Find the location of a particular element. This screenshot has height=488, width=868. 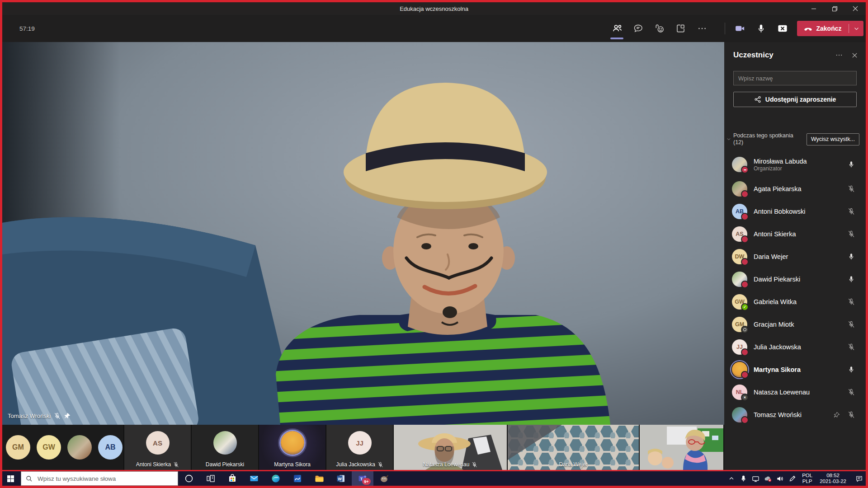

restore-button is located at coordinates (835, 9).